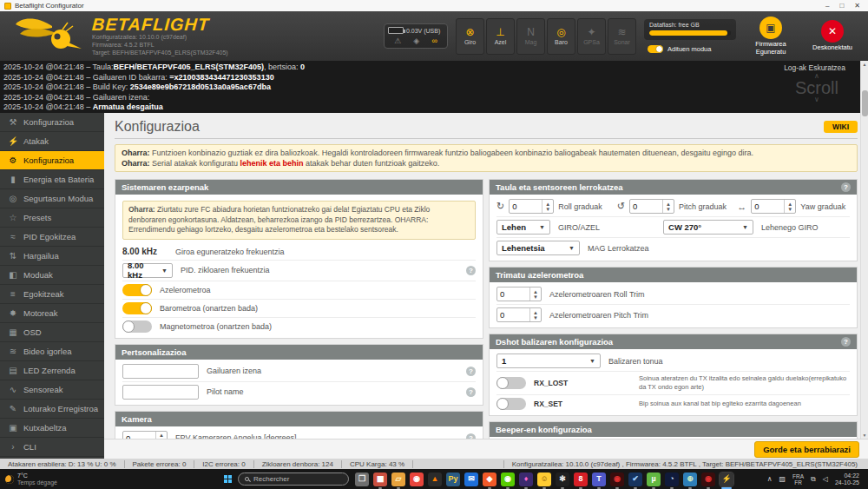 This screenshot has width=868, height=489. I want to click on save-and-reboot-button: Gorde eta berrabiarazi, so click(807, 450).